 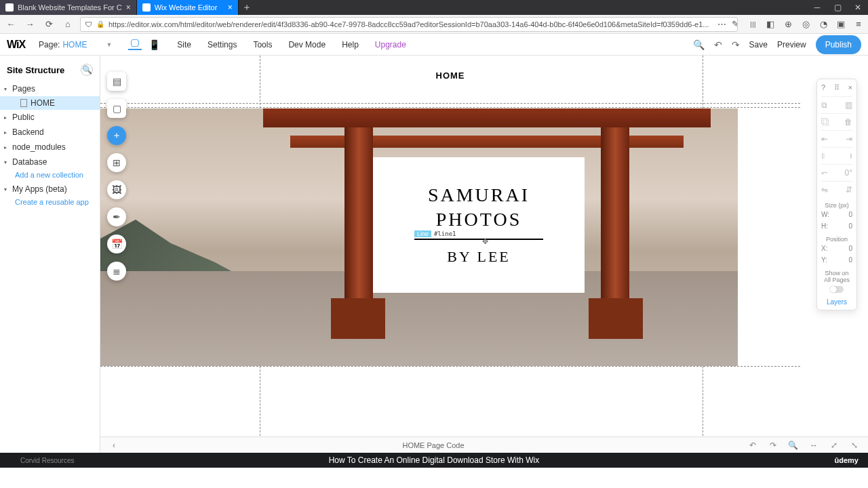 What do you see at coordinates (117, 81) in the screenshot?
I see `pages-tool-icon: ▤` at bounding box center [117, 81].